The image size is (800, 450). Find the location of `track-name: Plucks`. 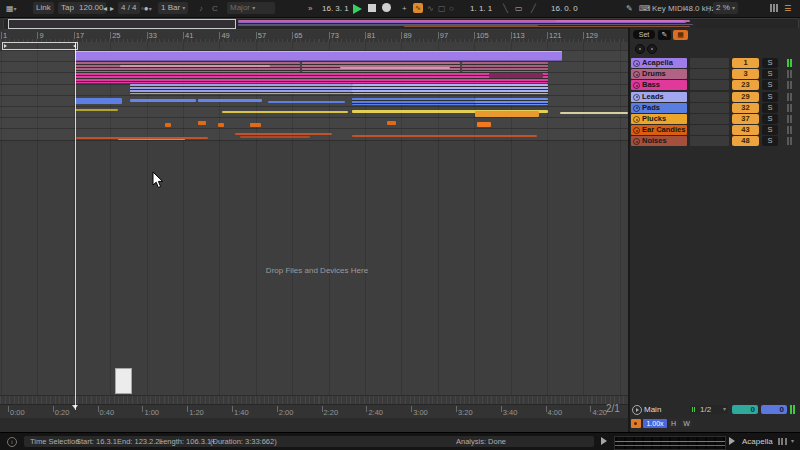

track-name: Plucks is located at coordinates (659, 119).